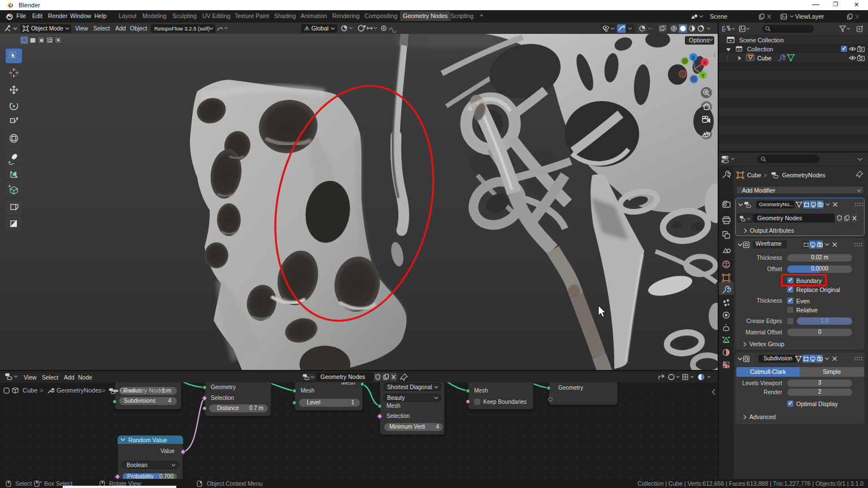 Image resolution: width=868 pixels, height=488 pixels. What do you see at coordinates (703, 76) in the screenshot?
I see `svg-text: Y` at bounding box center [703, 76].